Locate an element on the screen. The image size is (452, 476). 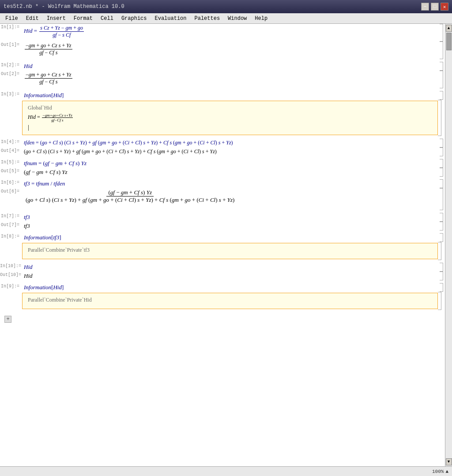
output-cell-1: −gm + go + Cz s + Yz gf − Cf s is located at coordinates (231, 49).